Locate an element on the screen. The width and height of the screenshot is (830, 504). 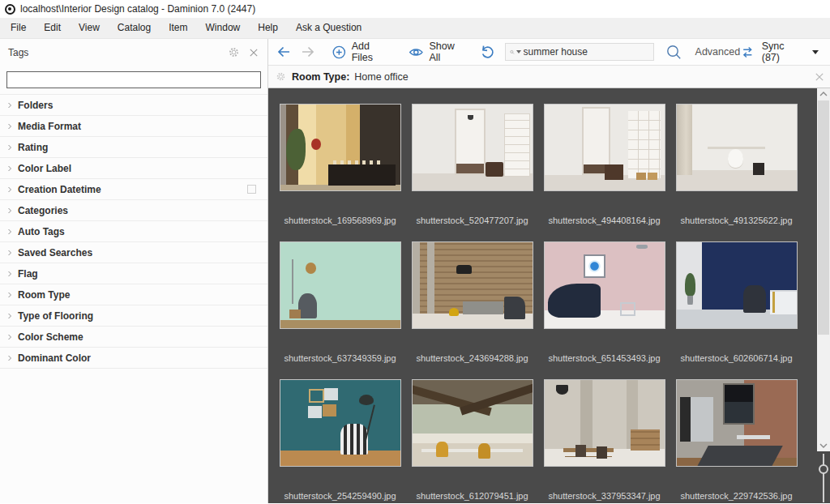
undo-icon is located at coordinates (487, 52).